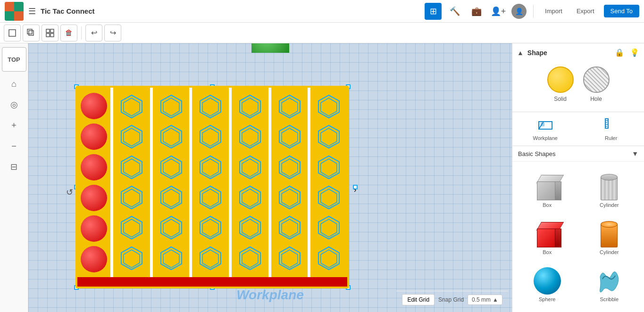 The image size is (644, 312). What do you see at coordinates (14, 59) in the screenshot?
I see `top-view-label: TOP` at bounding box center [14, 59].